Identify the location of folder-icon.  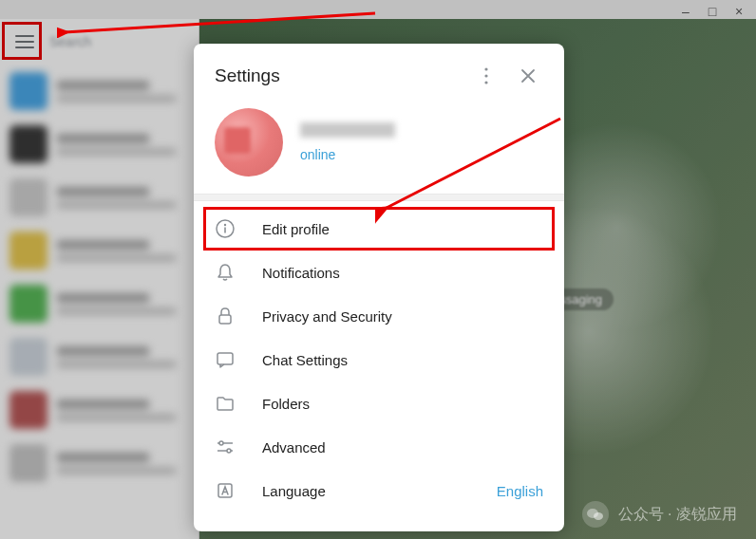
(225, 403).